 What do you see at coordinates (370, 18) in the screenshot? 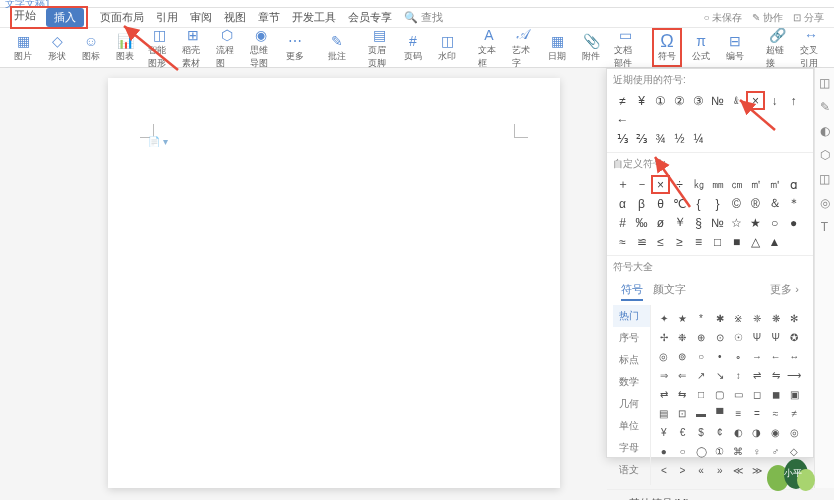
I see `tab-member: 会员专享` at bounding box center [370, 18].